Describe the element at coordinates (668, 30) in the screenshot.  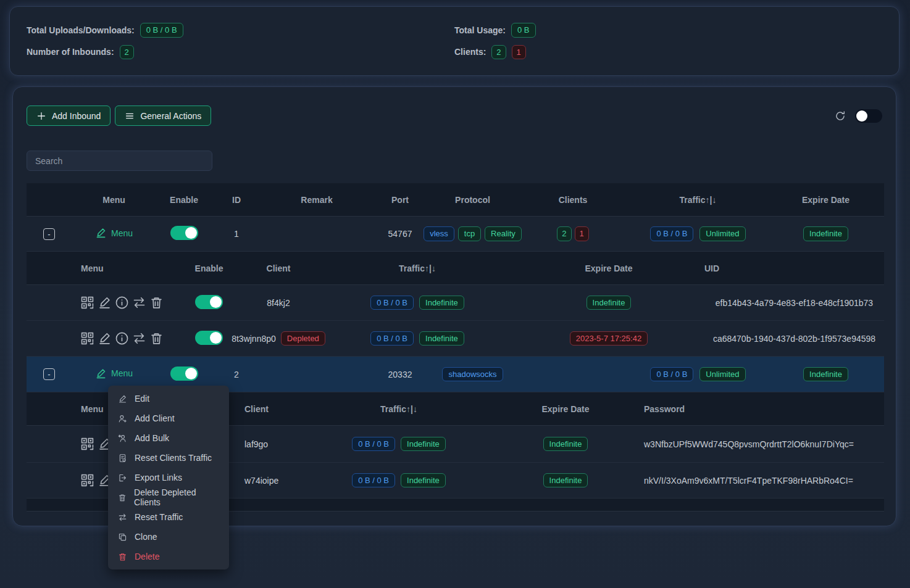
I see `total-usage-stat: Total Usage: 0 B` at that location.